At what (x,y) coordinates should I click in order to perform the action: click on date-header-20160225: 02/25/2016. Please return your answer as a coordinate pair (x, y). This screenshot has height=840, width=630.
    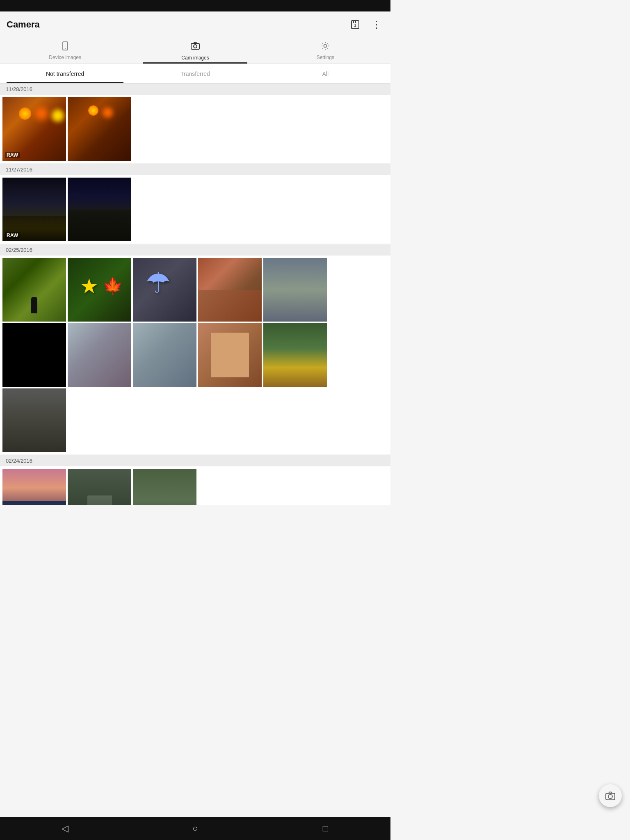
    Looking at the image, I should click on (195, 250).